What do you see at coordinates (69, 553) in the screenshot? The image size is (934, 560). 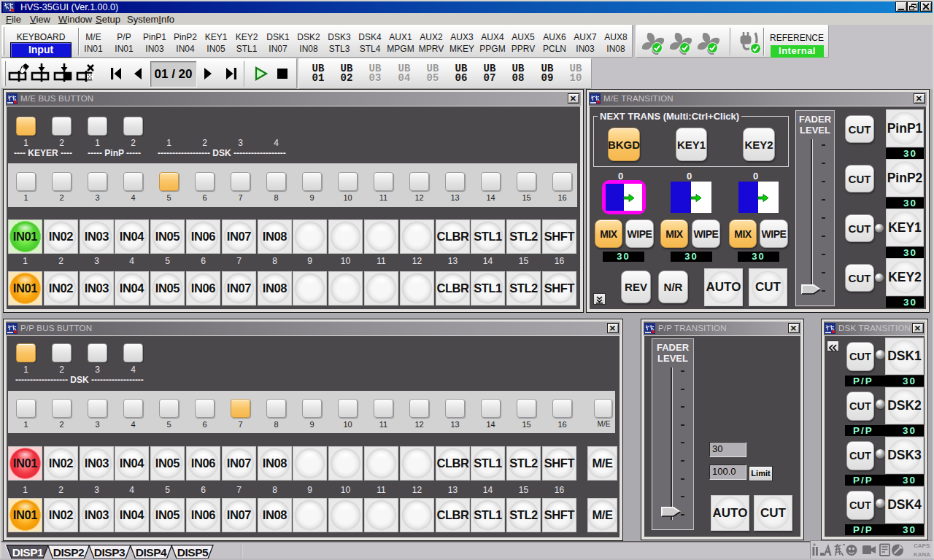 I see `svg-text: DISP2` at bounding box center [69, 553].